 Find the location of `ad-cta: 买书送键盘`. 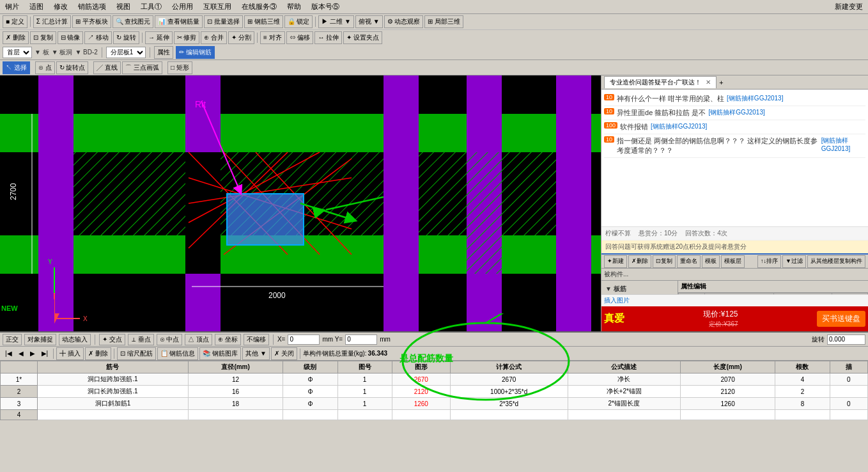

ad-cta: 买书送键盘 is located at coordinates (841, 319).